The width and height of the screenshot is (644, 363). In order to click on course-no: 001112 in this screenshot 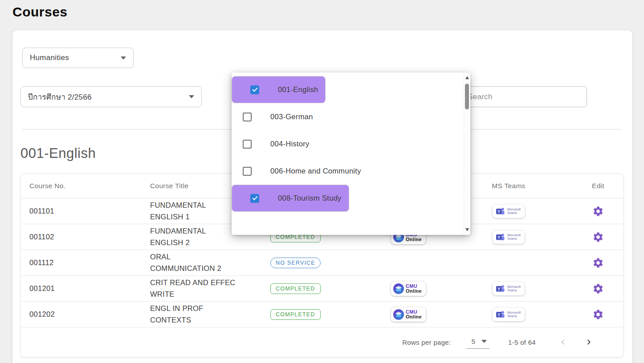, I will do `click(41, 262)`.